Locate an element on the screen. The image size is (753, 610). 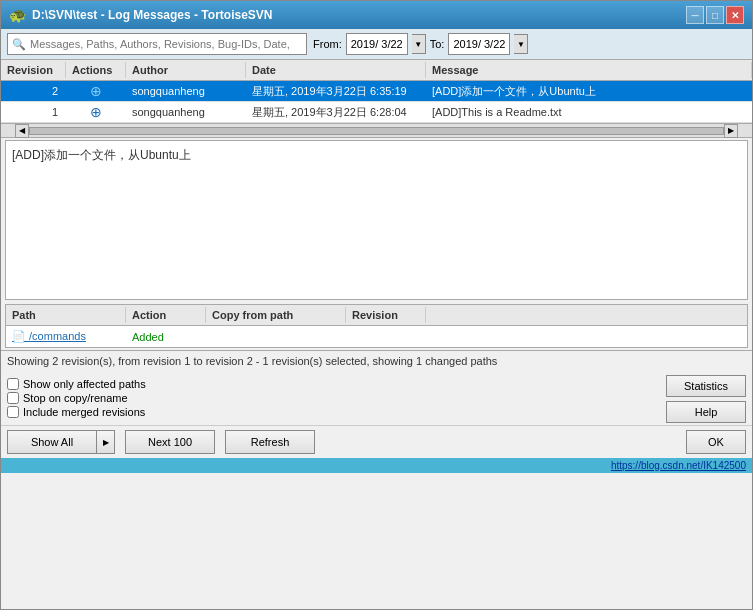
paths-header: Path Action Copy from path Revision is located at coordinates (376, 316).